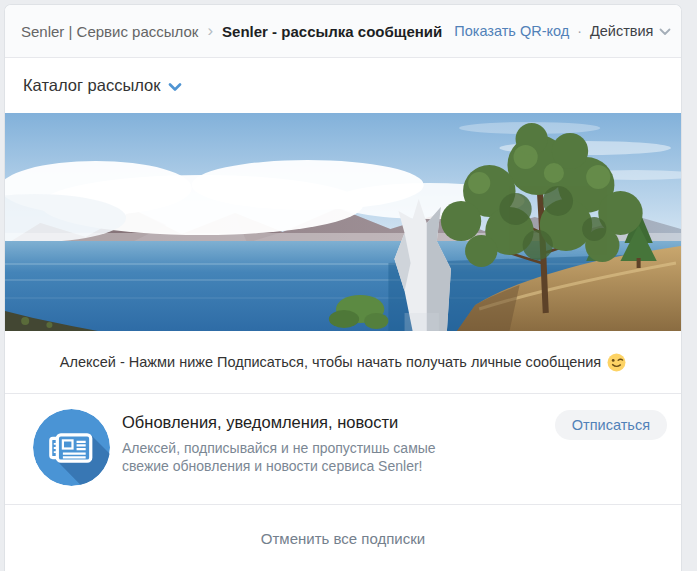 This screenshot has width=697, height=571. I want to click on greeting-message-text: Алексей - Нажми ниже Подписаться, чтобы …, so click(330, 362).